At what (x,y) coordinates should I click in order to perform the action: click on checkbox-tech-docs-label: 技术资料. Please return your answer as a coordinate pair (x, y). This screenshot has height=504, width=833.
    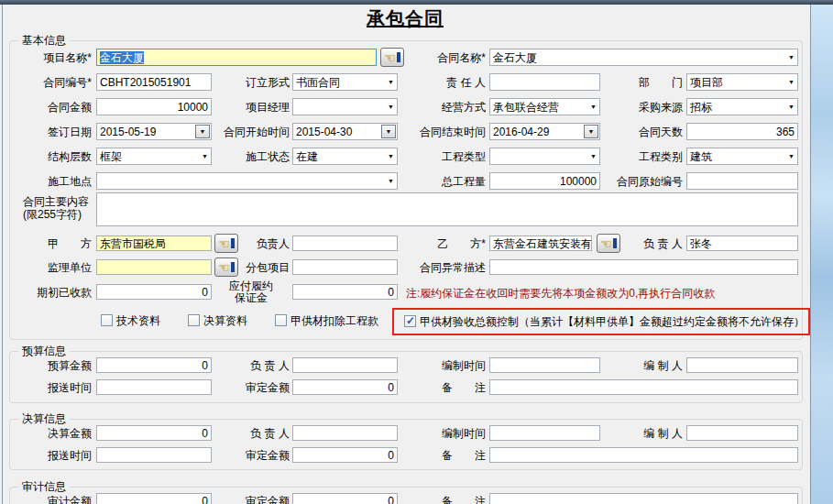
    Looking at the image, I should click on (138, 321).